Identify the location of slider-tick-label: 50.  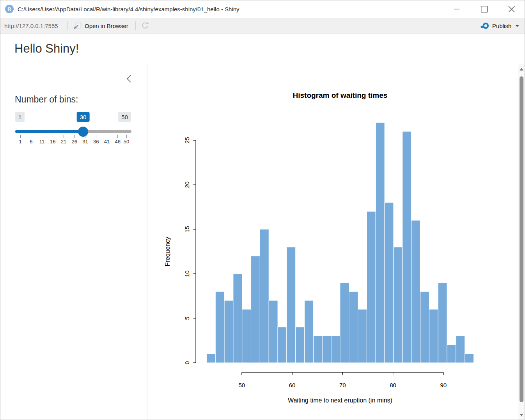
(126, 142).